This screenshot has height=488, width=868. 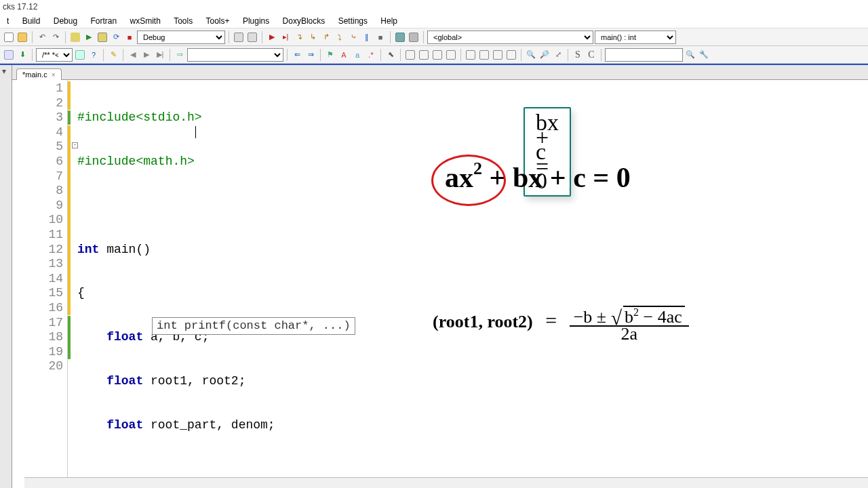 What do you see at coordinates (22, 55) in the screenshot?
I see `toolbar-icon: ⬇` at bounding box center [22, 55].